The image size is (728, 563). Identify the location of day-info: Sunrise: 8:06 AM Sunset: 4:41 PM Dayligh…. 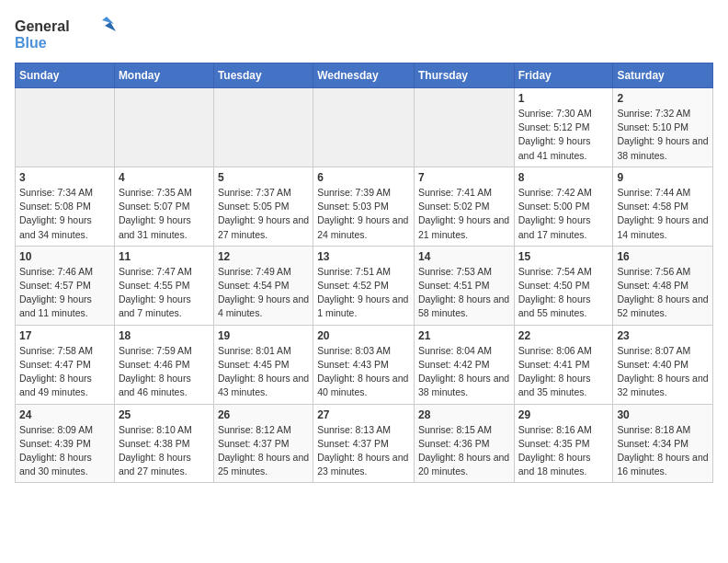
(564, 372).